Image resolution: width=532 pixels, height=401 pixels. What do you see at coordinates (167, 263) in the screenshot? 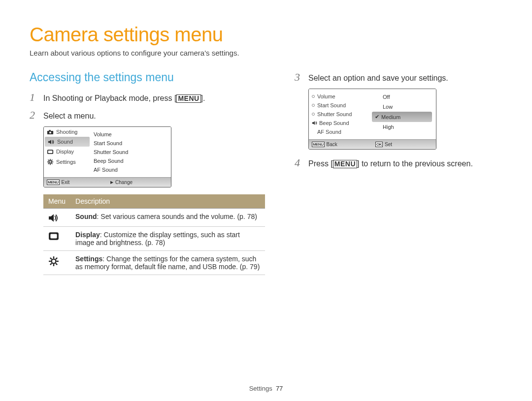
I see `table-desc: Settings: Change the settings for the ca…` at bounding box center [167, 263].